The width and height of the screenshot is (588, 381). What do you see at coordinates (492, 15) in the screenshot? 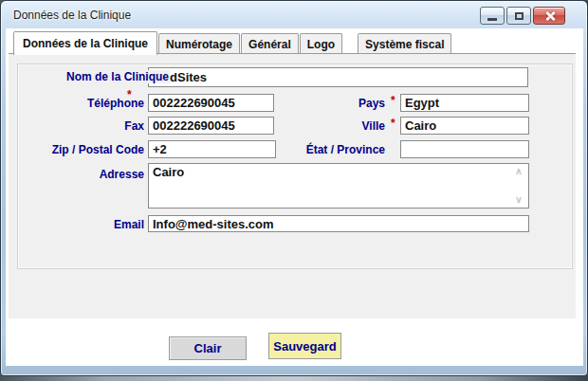
I see `minimize-button` at bounding box center [492, 15].